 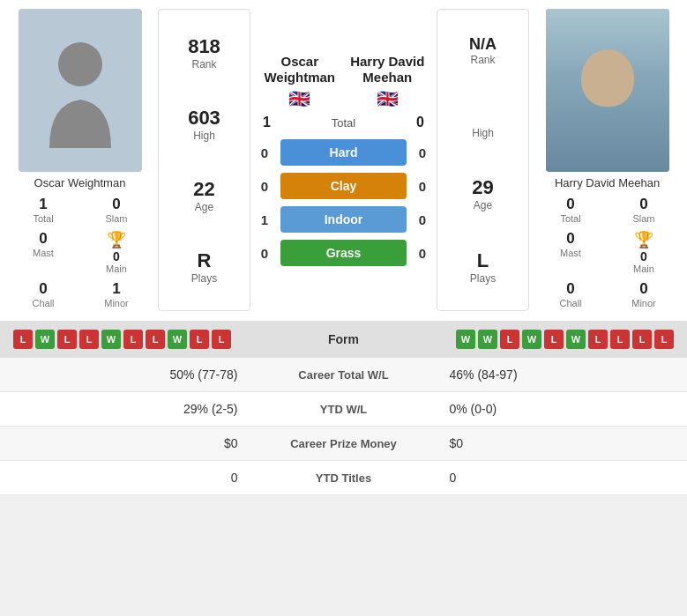 I want to click on indoor-left-score: 1, so click(x=265, y=220).